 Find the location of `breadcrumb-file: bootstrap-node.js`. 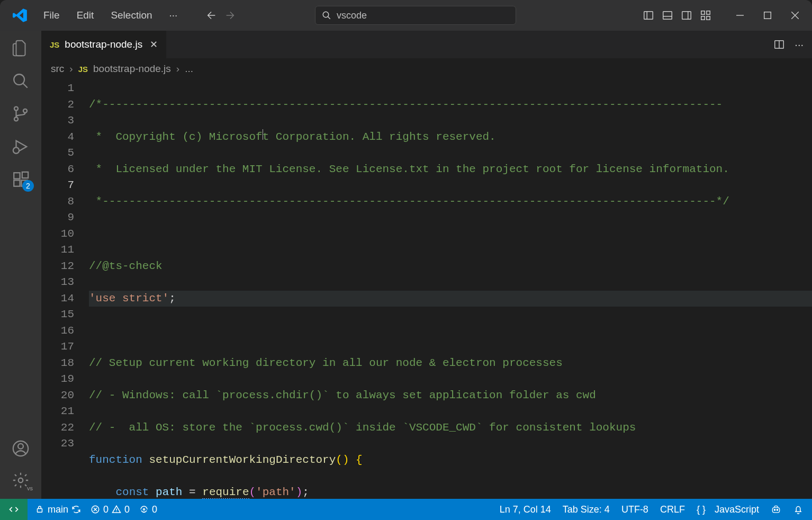

breadcrumb-file: bootstrap-node.js is located at coordinates (132, 69).